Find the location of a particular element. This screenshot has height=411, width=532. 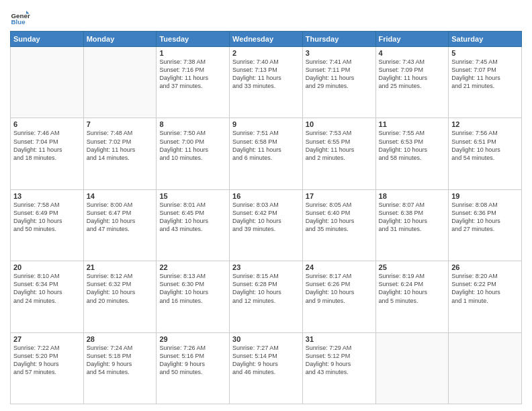

header: General Blue is located at coordinates (266, 17).